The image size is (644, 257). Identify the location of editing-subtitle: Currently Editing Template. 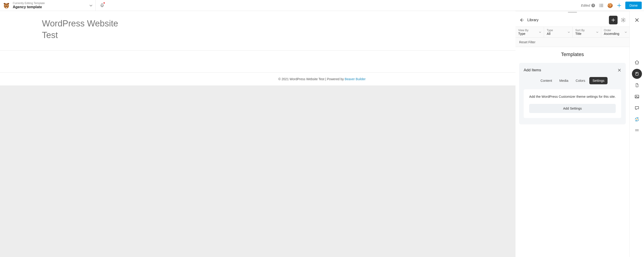
(50, 3).